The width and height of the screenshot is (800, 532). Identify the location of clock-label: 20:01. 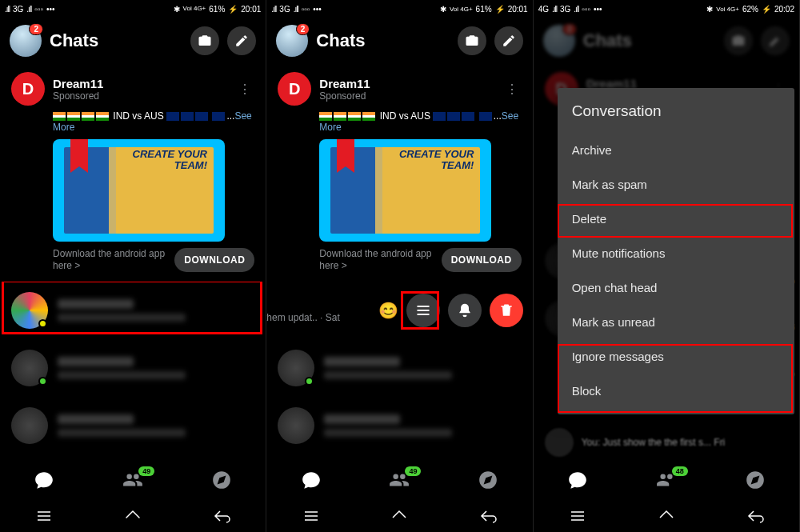
(251, 10).